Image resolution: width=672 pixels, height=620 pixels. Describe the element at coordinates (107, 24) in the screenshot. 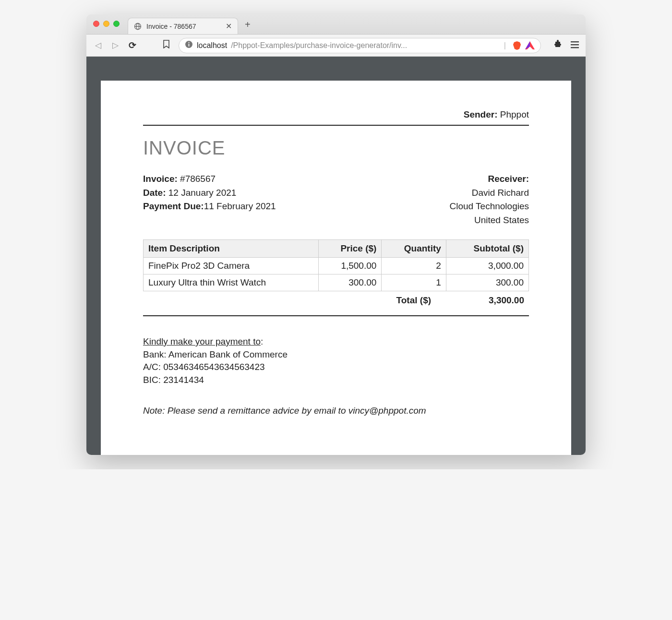

I see `window-controls` at that location.